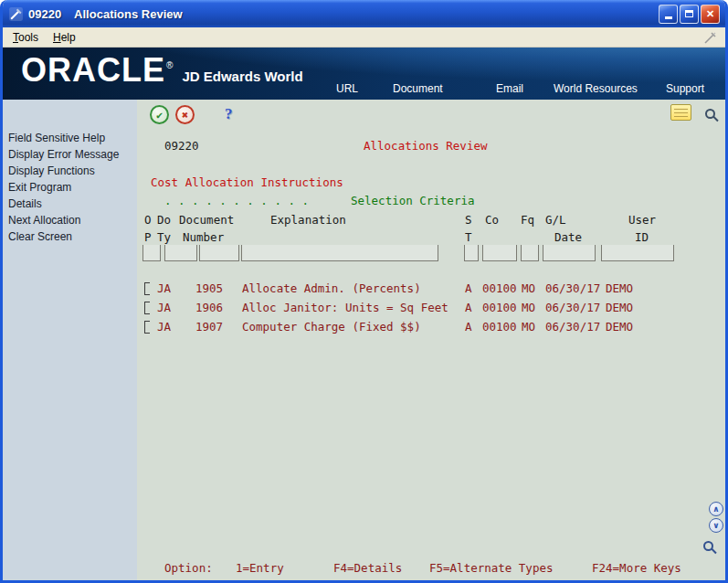 This screenshot has height=583, width=728. Describe the element at coordinates (431, 290) in the screenshot. I see `allocation-row: JA 1905 Allocate Admin. (Percents) A 001…` at that location.